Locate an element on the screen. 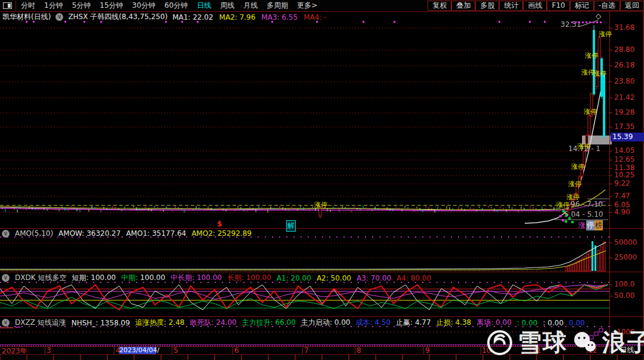  month-label: 6 is located at coordinates (237, 350).